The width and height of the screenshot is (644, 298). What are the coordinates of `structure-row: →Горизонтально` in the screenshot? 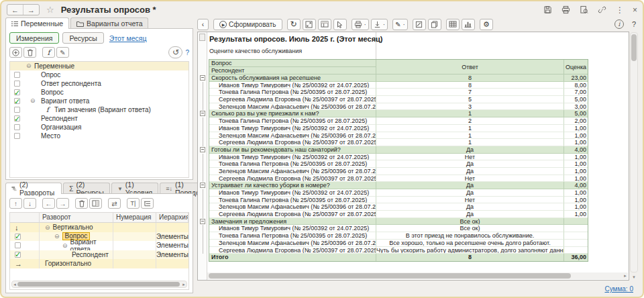 It's located at (99, 264).